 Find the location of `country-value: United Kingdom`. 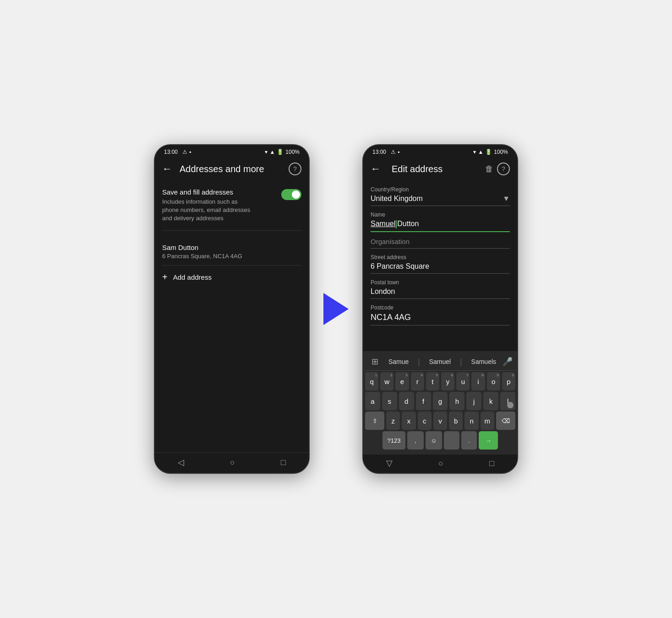

country-value: United Kingdom is located at coordinates (397, 199).